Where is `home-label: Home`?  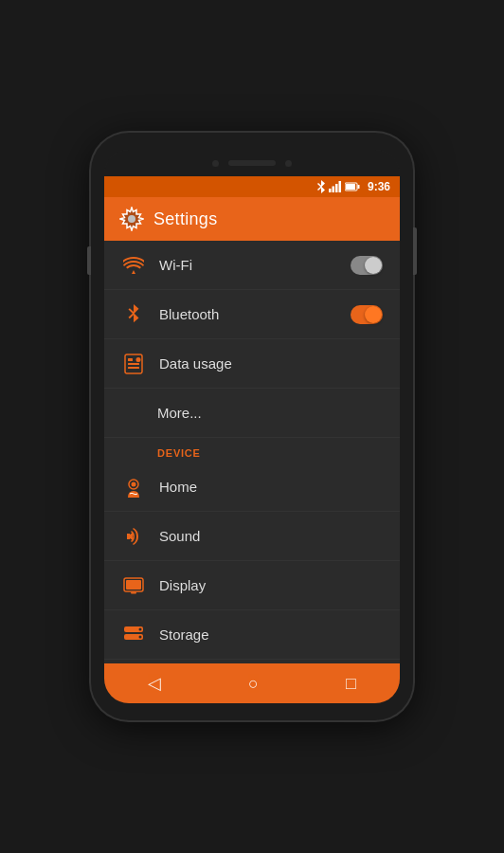 home-label: Home is located at coordinates (271, 487).